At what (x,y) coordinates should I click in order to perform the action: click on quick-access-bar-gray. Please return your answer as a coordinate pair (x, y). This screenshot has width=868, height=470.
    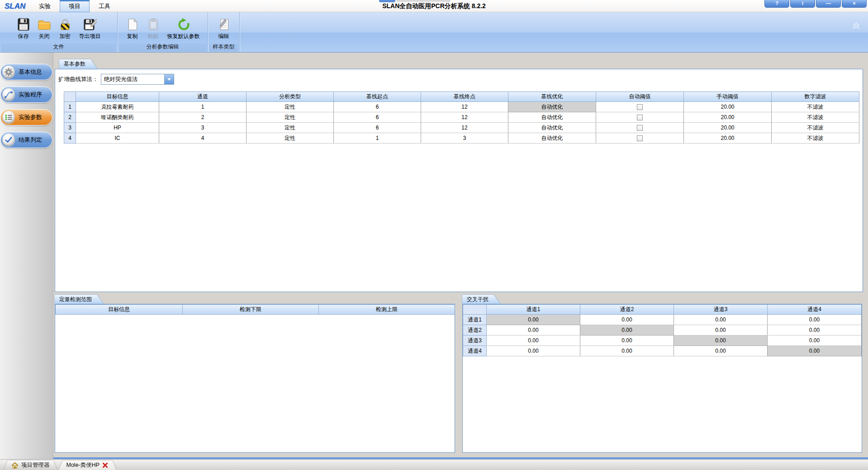
    Looking at the image, I should click on (423, 1).